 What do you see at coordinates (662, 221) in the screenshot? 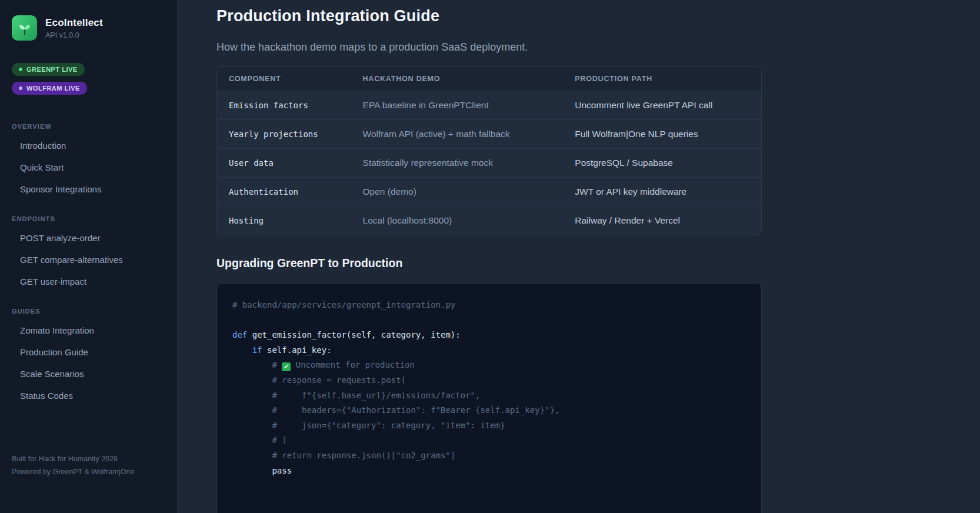
I see `table-cell: Railway / Render + Vercel` at bounding box center [662, 221].